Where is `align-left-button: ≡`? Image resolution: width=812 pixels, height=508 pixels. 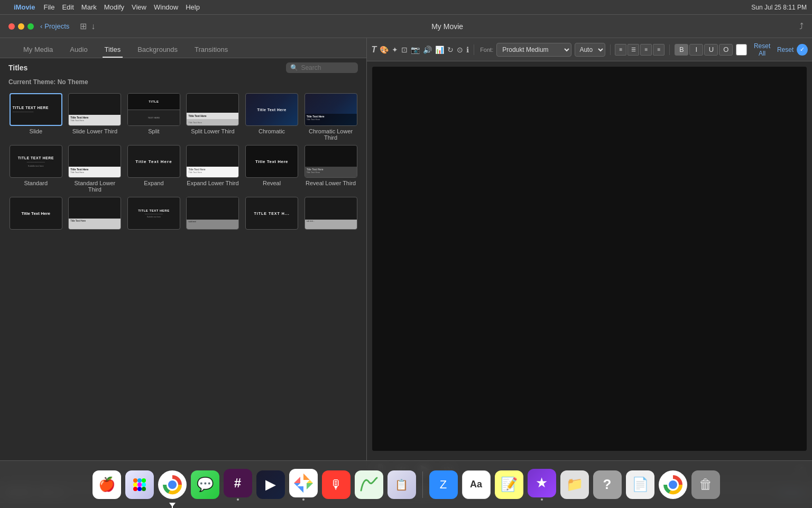 align-left-button: ≡ is located at coordinates (621, 50).